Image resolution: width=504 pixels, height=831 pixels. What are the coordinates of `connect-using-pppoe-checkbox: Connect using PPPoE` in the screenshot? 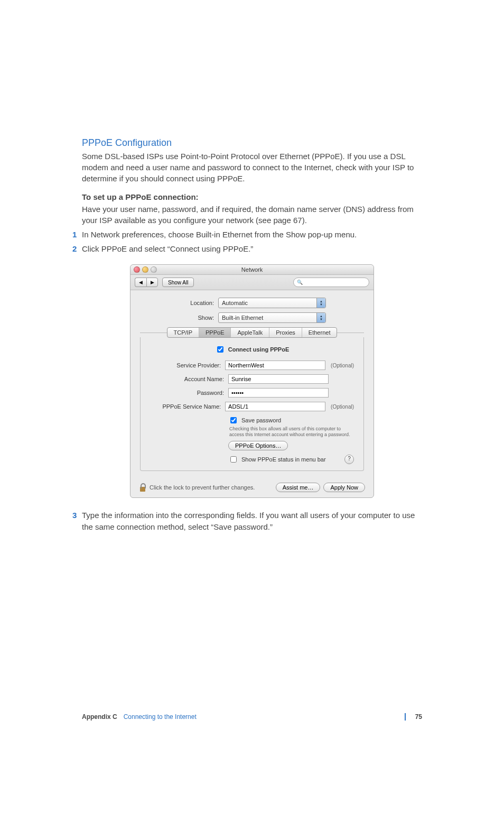 It's located at (253, 349).